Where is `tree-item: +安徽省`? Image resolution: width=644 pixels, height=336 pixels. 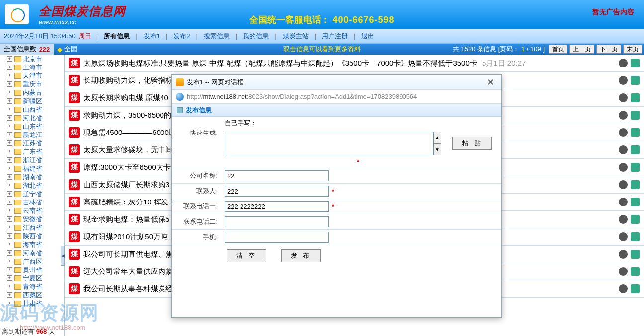
tree-item: +安徽省 is located at coordinates (32, 219).